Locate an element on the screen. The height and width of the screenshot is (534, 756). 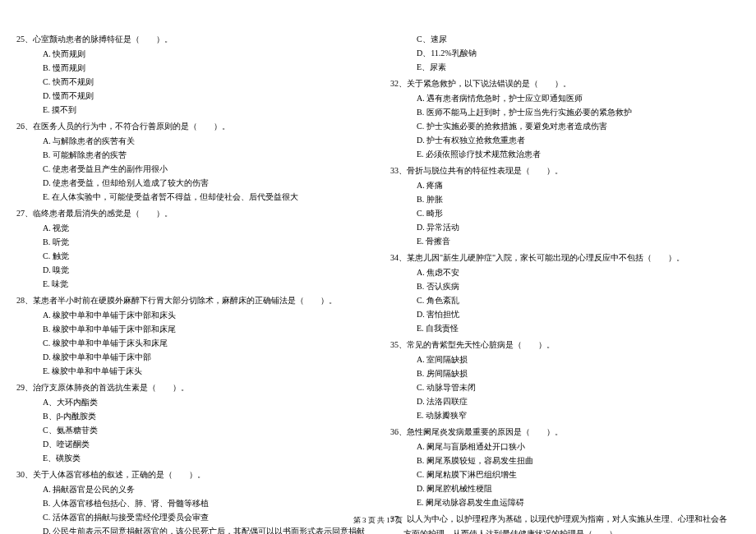
question-block: 25、心室颤动患者的脉搏特征是（ ）。A. 快而规则B. 慢而规则C. 快而不规… is located at coordinates (191, 75).